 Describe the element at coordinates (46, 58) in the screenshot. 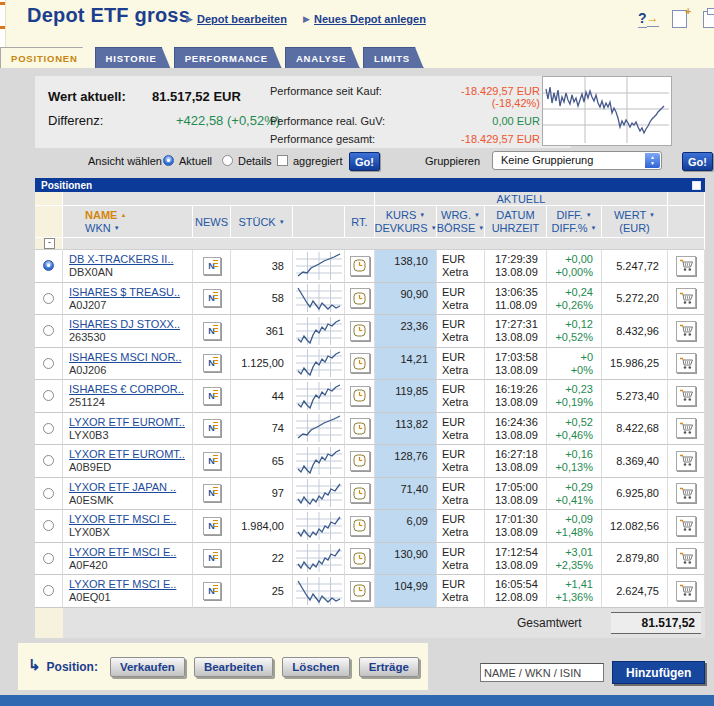

I see `tab-positionen: POSITIONEN` at that location.